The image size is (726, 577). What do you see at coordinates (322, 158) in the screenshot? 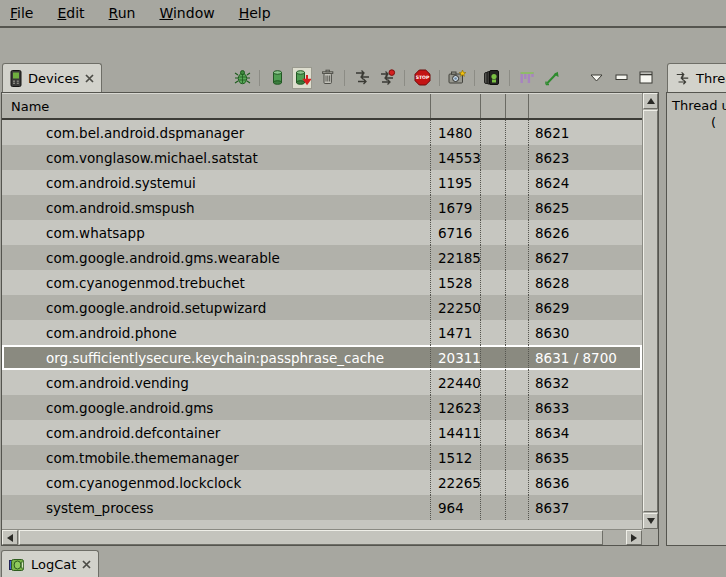
I see `table-row: com.vonglasow.michael.satstat145538623` at bounding box center [322, 158].